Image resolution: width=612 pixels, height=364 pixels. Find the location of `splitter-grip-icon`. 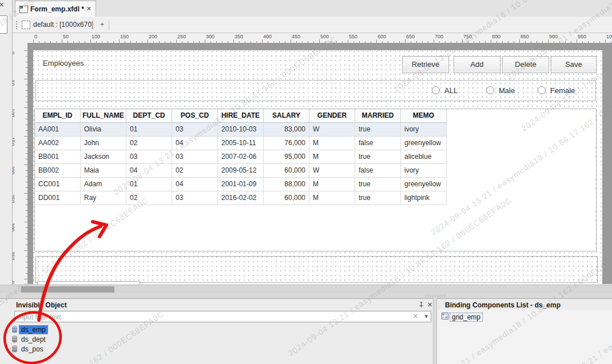

splitter-grip-icon is located at coordinates (435, 296).